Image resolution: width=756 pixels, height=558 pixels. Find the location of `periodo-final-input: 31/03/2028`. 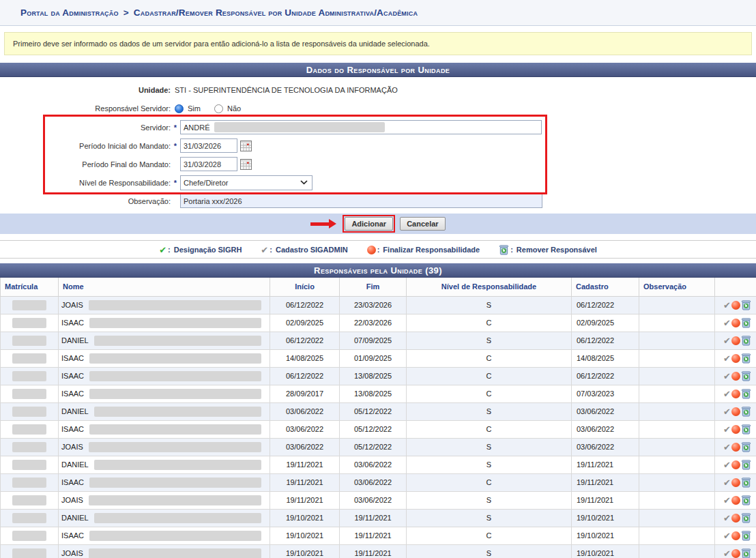

periodo-final-input: 31/03/2028 is located at coordinates (209, 164).